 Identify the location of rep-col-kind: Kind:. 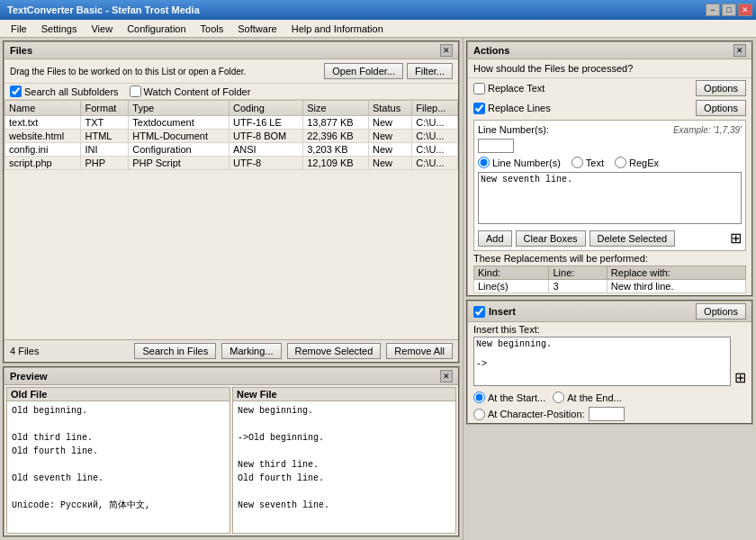
(511, 274).